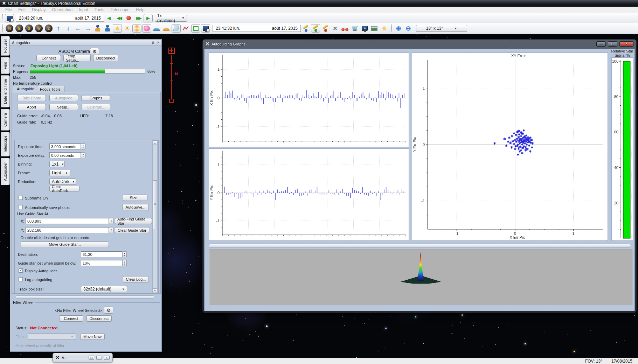  What do you see at coordinates (135, 198) in the screenshot?
I see `size-button: Size...` at bounding box center [135, 198].